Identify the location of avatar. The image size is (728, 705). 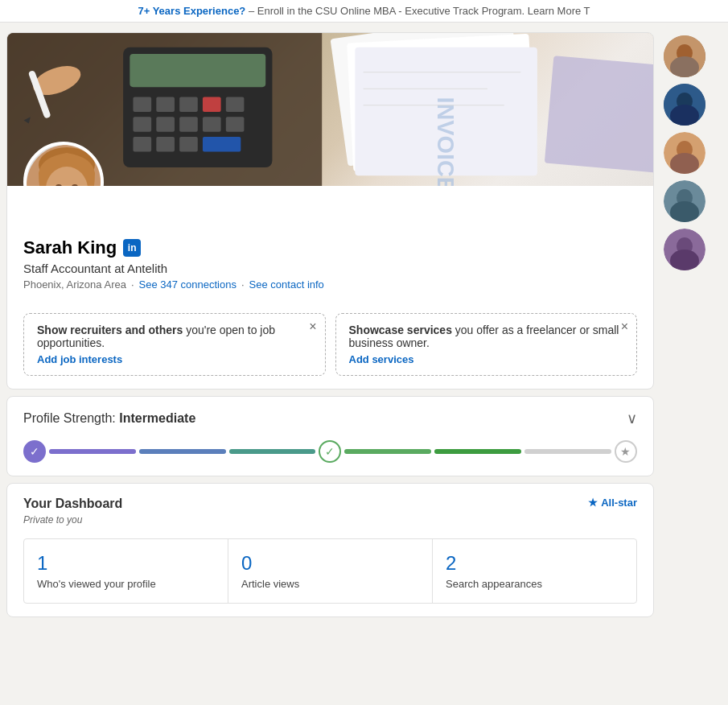
(64, 164).